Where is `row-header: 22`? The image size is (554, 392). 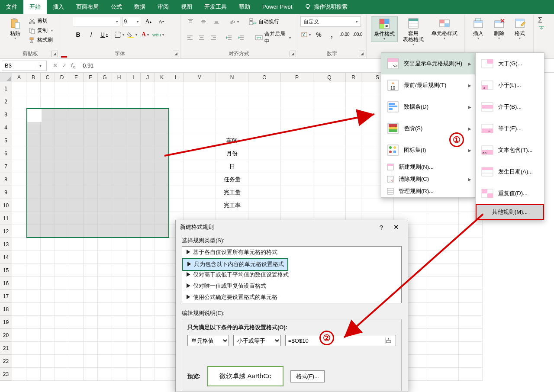
row-header: 22 is located at coordinates (6, 361).